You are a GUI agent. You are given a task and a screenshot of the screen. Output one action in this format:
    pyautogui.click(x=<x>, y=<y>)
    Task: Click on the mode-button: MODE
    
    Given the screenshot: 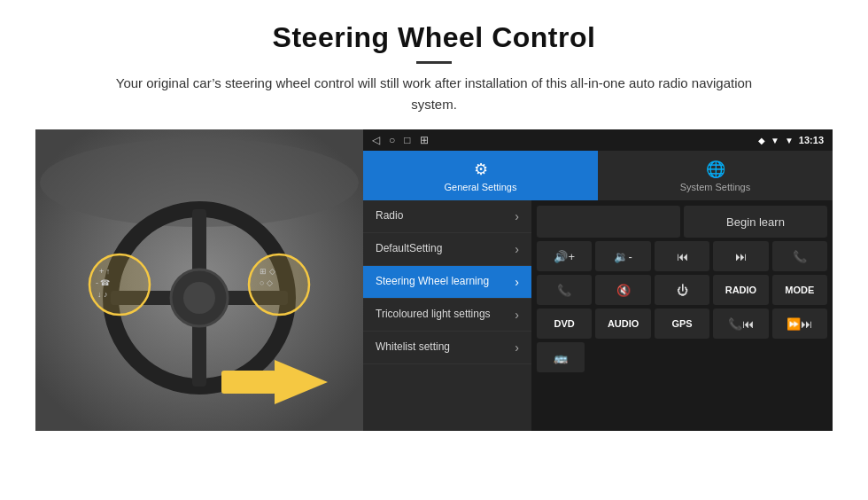 What is the action you would take?
    pyautogui.click(x=800, y=290)
    